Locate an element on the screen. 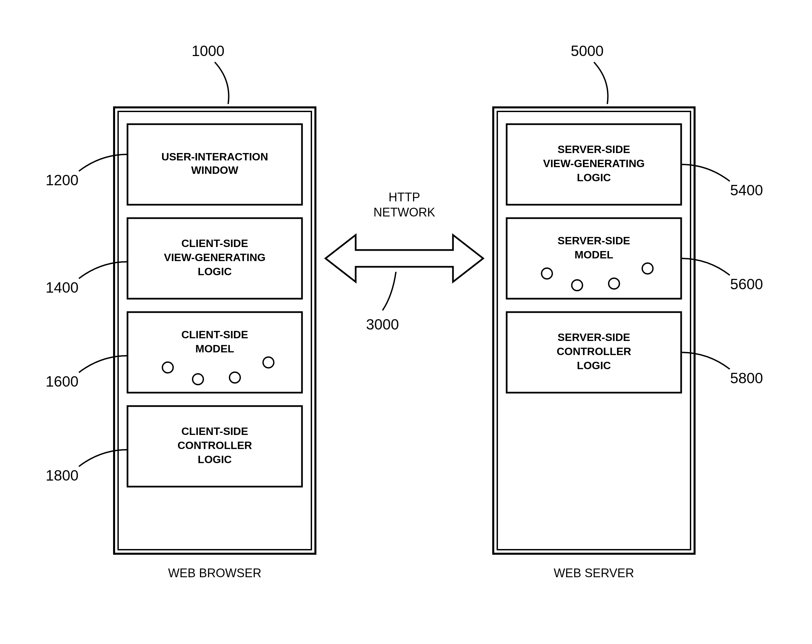  ref-5400: 5400 is located at coordinates (746, 190).